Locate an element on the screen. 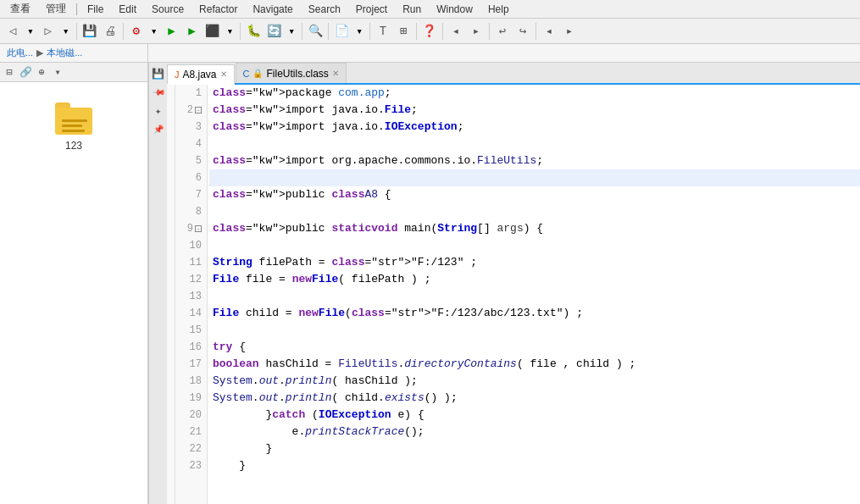  menu-window: Window is located at coordinates (454, 9).